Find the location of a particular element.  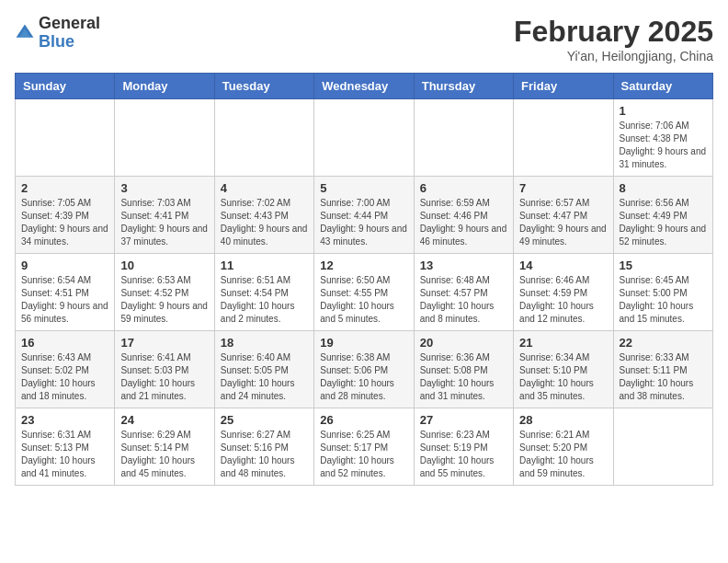

day-number: 27 is located at coordinates (463, 419).